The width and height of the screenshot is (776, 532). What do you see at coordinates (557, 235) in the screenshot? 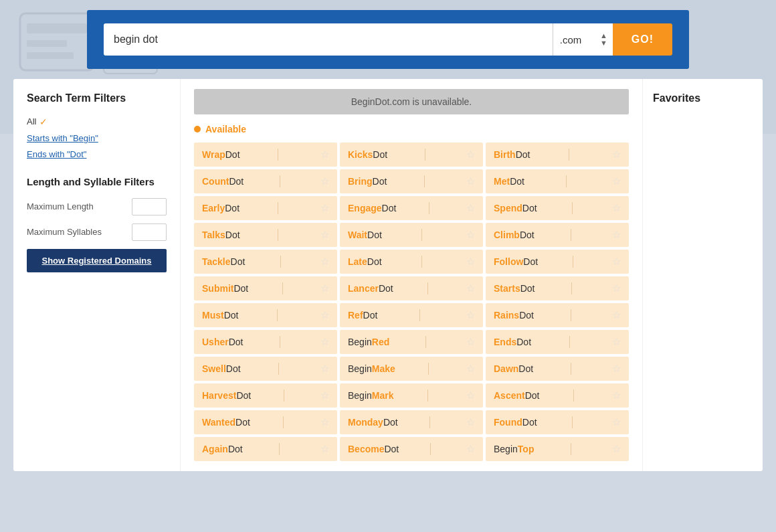
I see `domain-item: ClimbDot☆` at bounding box center [557, 235].